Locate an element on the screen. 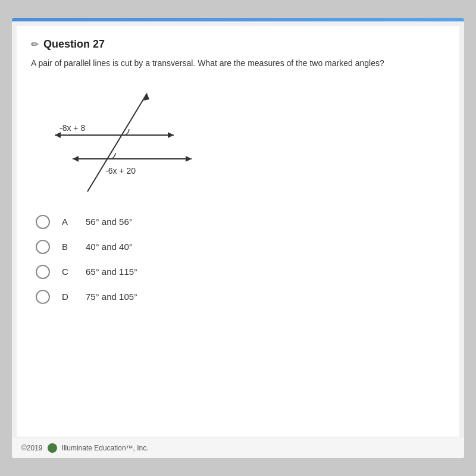 The height and width of the screenshot is (476, 476). footer: ©2019 Illuminate Education™, Inc. is located at coordinates (238, 447).